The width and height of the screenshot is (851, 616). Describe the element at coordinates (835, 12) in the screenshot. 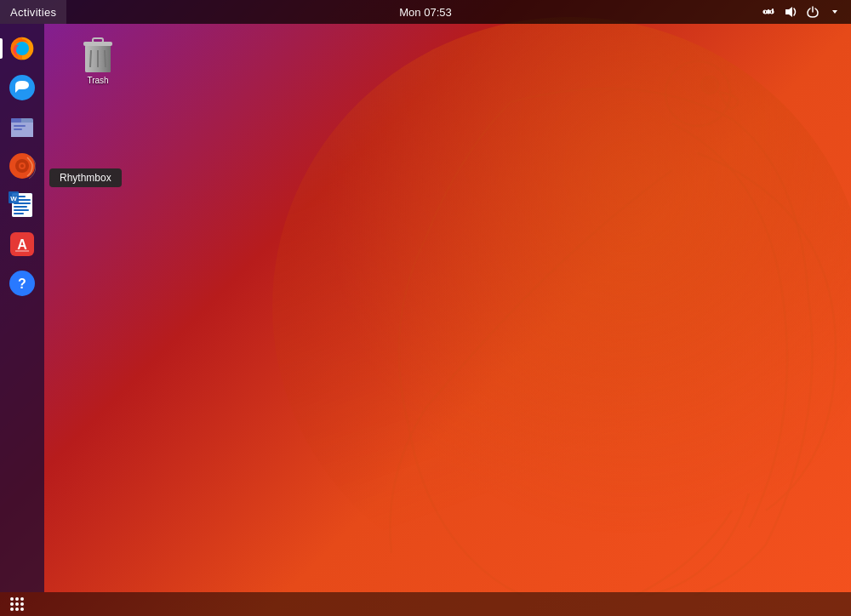

I see `tray-dropdown-icon` at that location.